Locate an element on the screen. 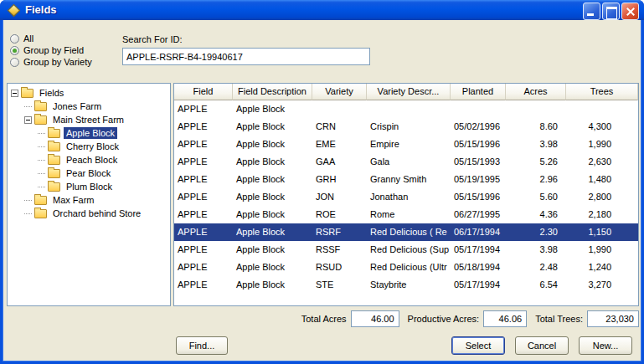  table-row: APPLEApple BlockJONJonathan05/15/19965.6… is located at coordinates (406, 197).